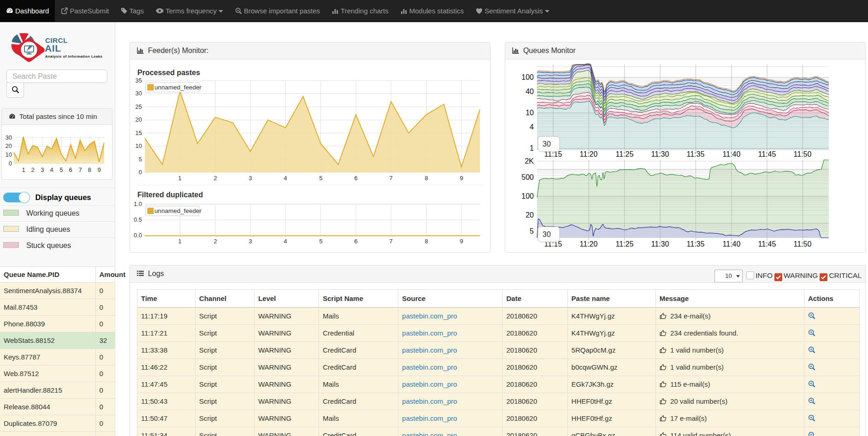  What do you see at coordinates (139, 133) in the screenshot?
I see `svg-text: 15` at bounding box center [139, 133].